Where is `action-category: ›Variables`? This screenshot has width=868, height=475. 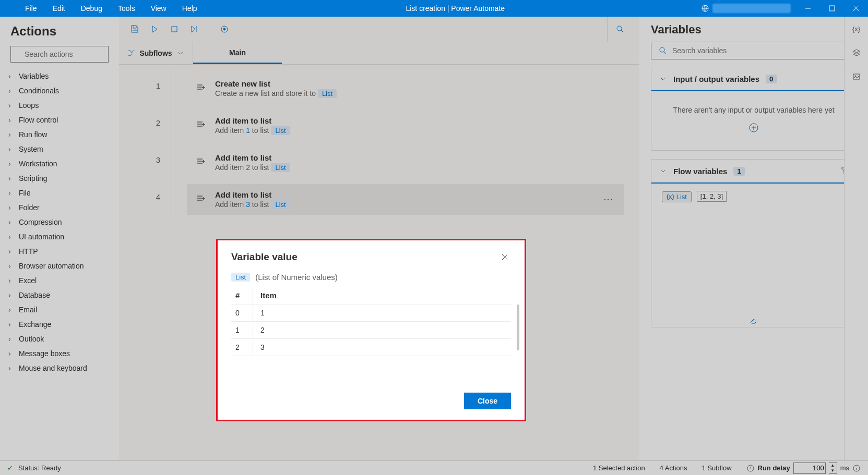
action-category: ›Variables is located at coordinates (60, 76).